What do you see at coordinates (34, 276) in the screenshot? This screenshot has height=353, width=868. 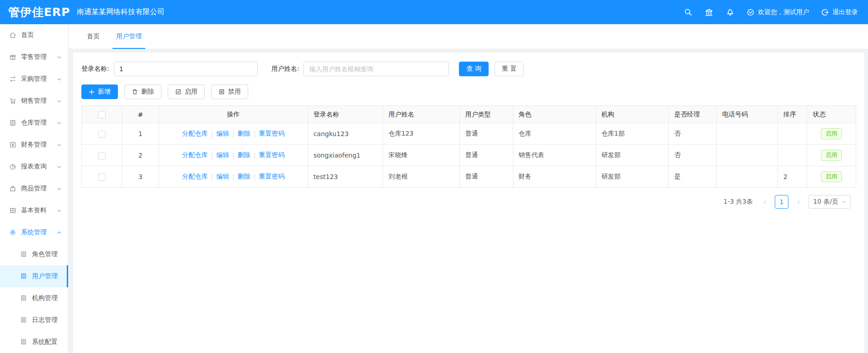 I see `sidebar-item-user-mgmt: 用户管理` at bounding box center [34, 276].